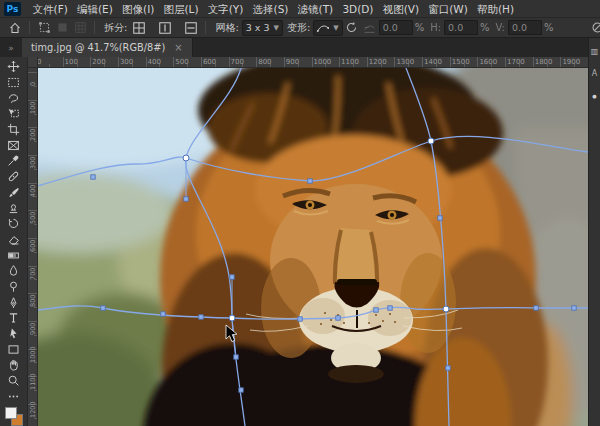 Image resolution: width=600 pixels, height=426 pixels. Describe the element at coordinates (14, 381) in the screenshot. I see `zoom-tool` at that location.